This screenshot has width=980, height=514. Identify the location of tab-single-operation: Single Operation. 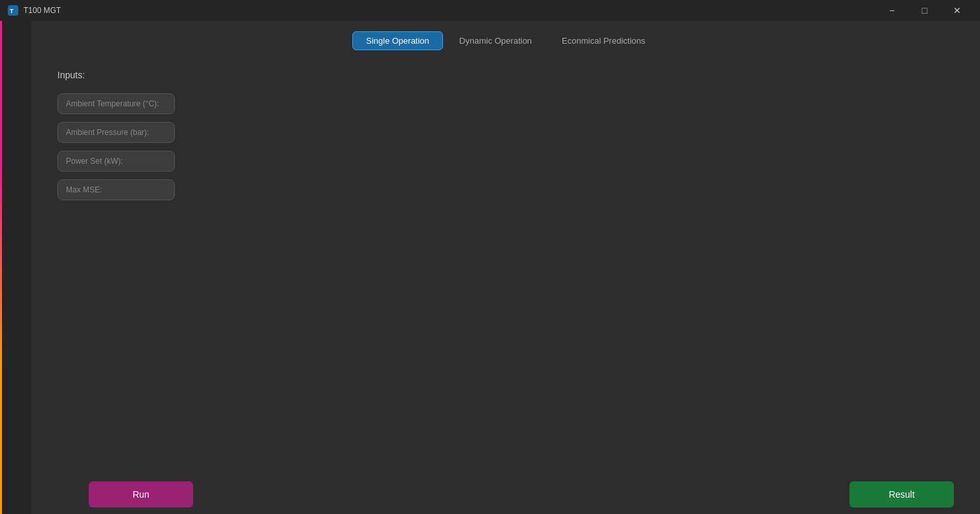
(398, 40).